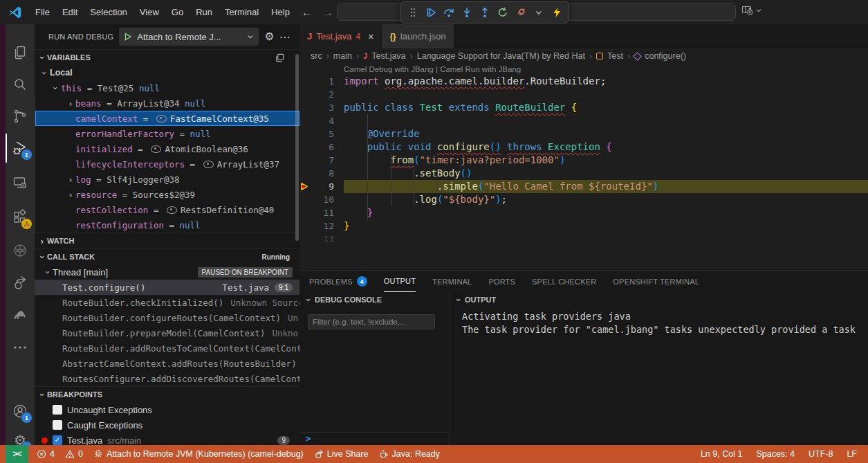  Describe the element at coordinates (167, 256) in the screenshot. I see `call-stack-section-header: CALL STACK Running` at that location.